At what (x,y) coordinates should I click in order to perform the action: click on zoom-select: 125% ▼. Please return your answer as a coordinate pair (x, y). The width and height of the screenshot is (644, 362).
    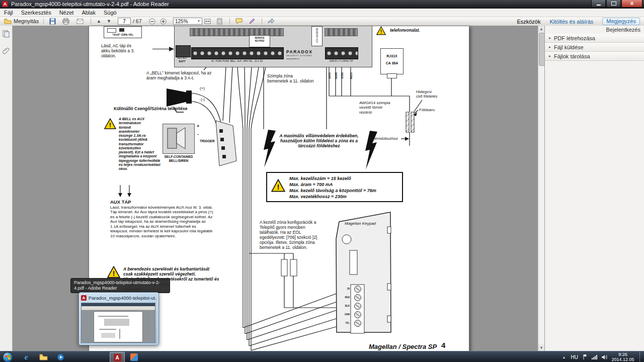
    Looking at the image, I should click on (188, 21).